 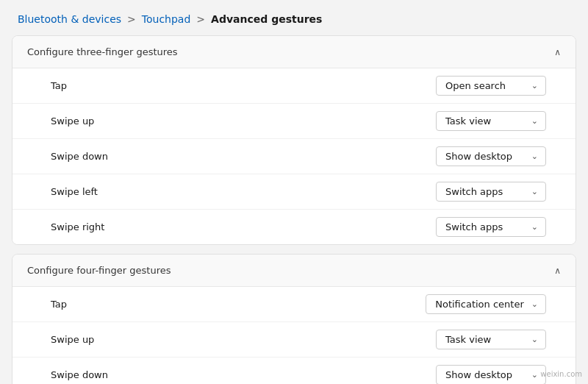 What do you see at coordinates (491, 191) in the screenshot?
I see `gesture-select-3: Switch apps ⌄` at bounding box center [491, 191].